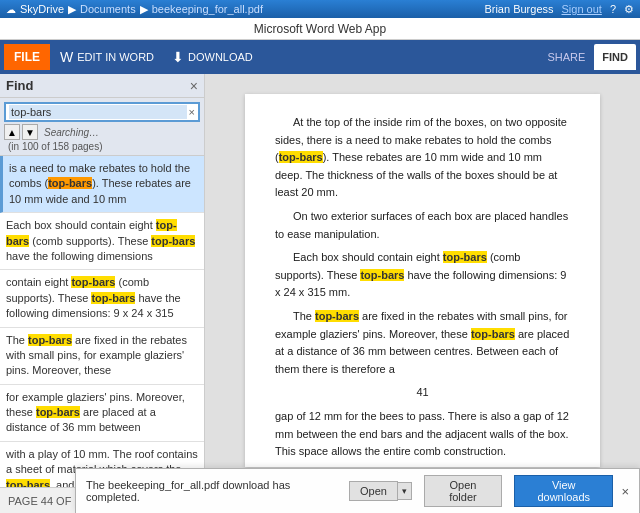 Image resolution: width=640 pixels, height=513 pixels. Describe the element at coordinates (374, 491) in the screenshot. I see `open-download-button: Open` at that location.